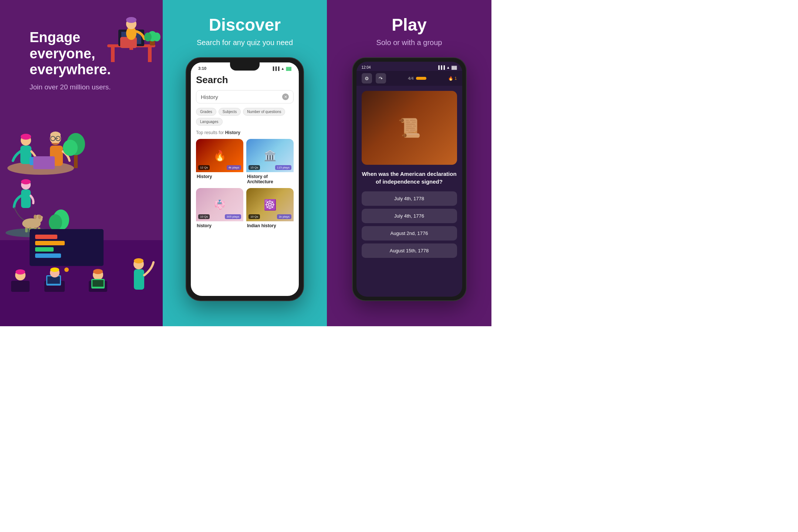 The width and height of the screenshot is (798, 532). What do you see at coordinates (367, 78) in the screenshot?
I see `settings-icon: ⚙` at bounding box center [367, 78].